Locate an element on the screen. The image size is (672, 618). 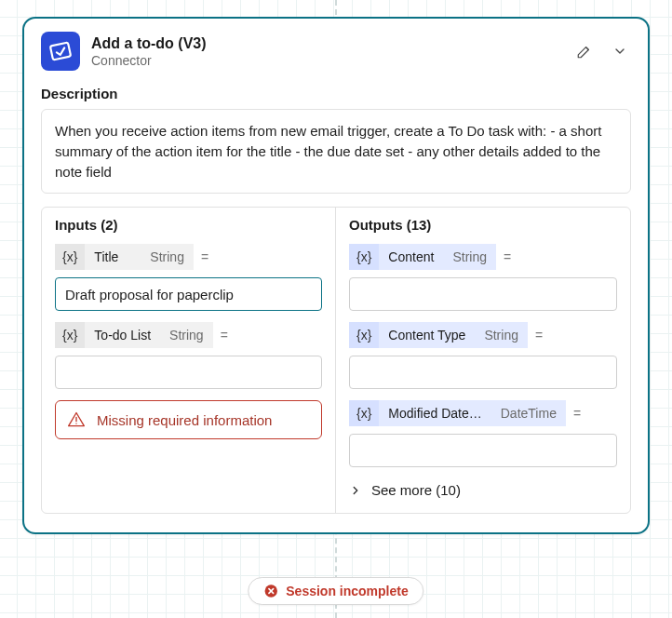
output-chip-row: {x} Content String = is located at coordinates (483, 257).